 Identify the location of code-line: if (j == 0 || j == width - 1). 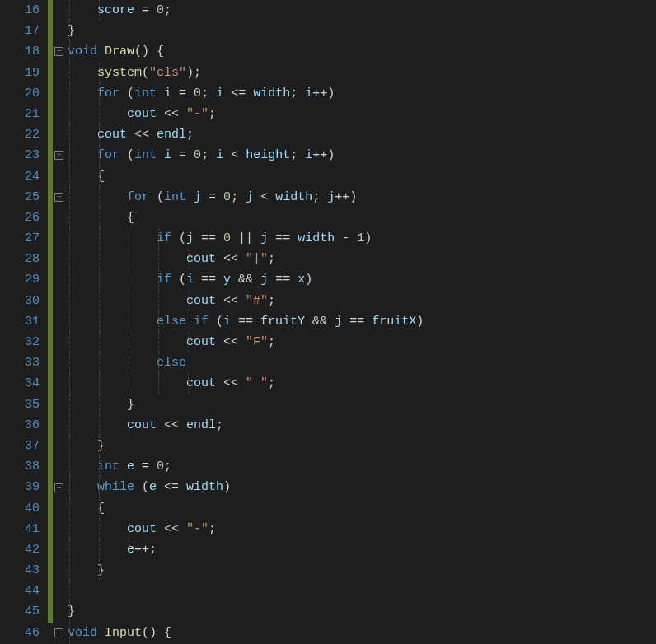
(362, 239).